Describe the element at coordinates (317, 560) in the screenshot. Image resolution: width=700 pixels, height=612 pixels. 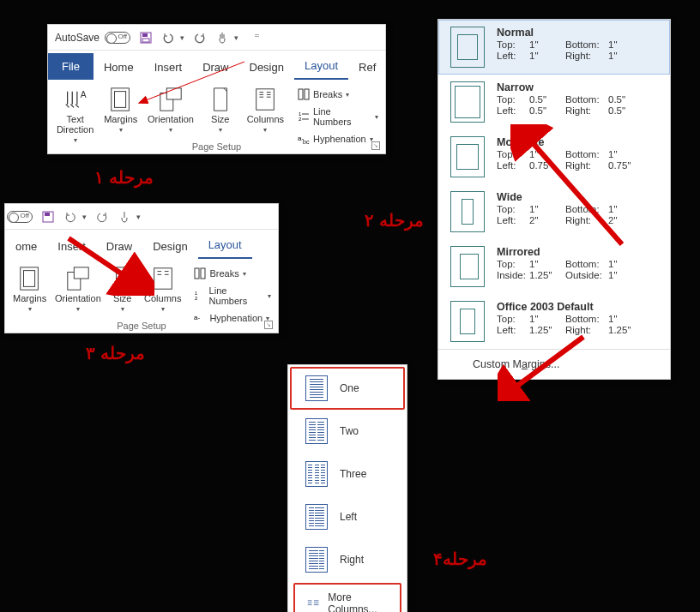
I see `right-column-icon` at that location.